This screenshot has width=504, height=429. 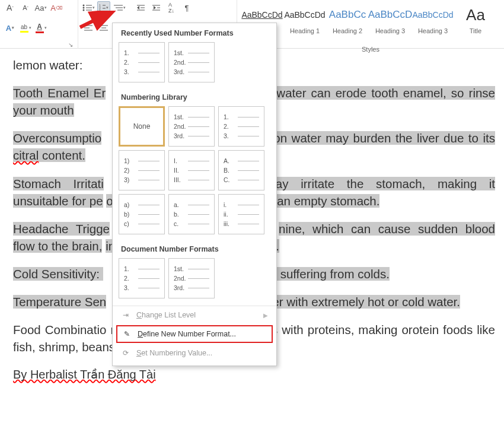 I want to click on numbering-option: a.b.c., so click(x=192, y=214).